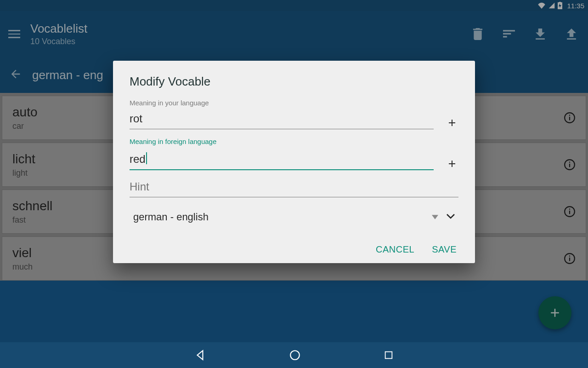 The height and width of the screenshot is (368, 588). Describe the element at coordinates (283, 217) in the screenshot. I see `language-select: german - english` at that location.